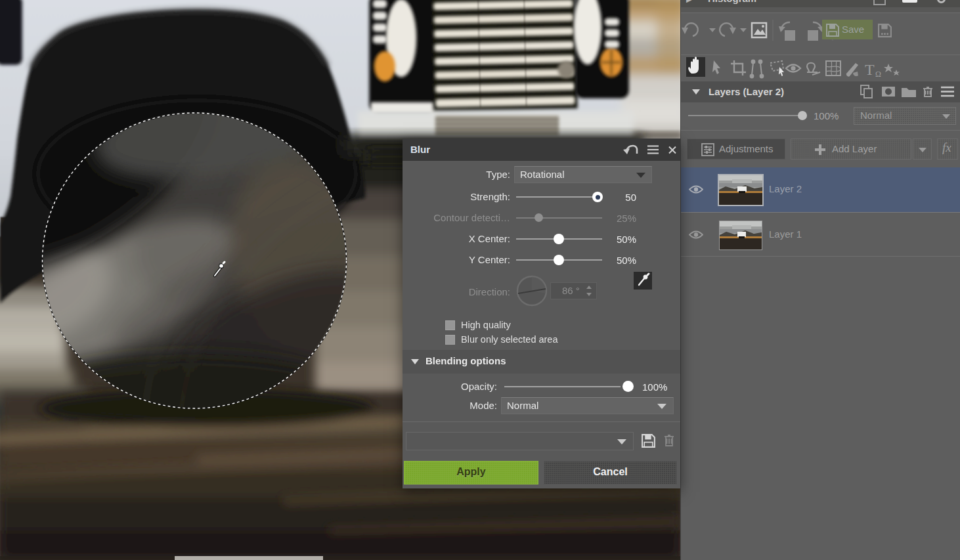 The width and height of the screenshot is (960, 560). I want to click on svg-text: Ω, so click(879, 74).